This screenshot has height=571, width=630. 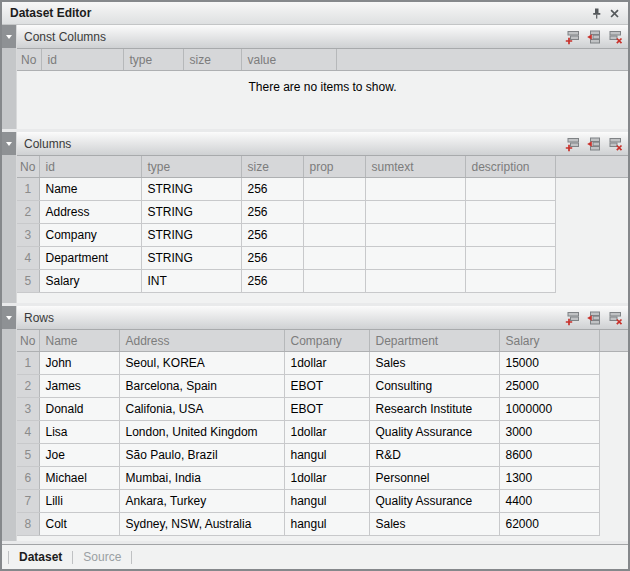 I want to click on row-number-cell: 7, so click(x=28, y=502).